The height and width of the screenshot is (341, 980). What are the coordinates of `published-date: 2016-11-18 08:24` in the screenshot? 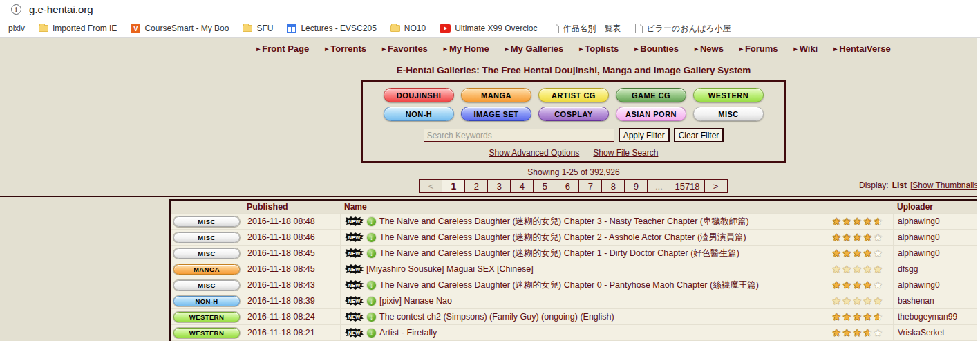 It's located at (292, 317).